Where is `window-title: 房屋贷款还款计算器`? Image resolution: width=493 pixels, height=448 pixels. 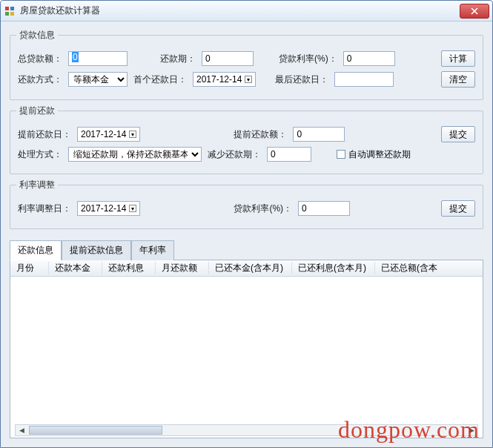
window-title: 房屋贷款还款计算器 is located at coordinates (240, 10).